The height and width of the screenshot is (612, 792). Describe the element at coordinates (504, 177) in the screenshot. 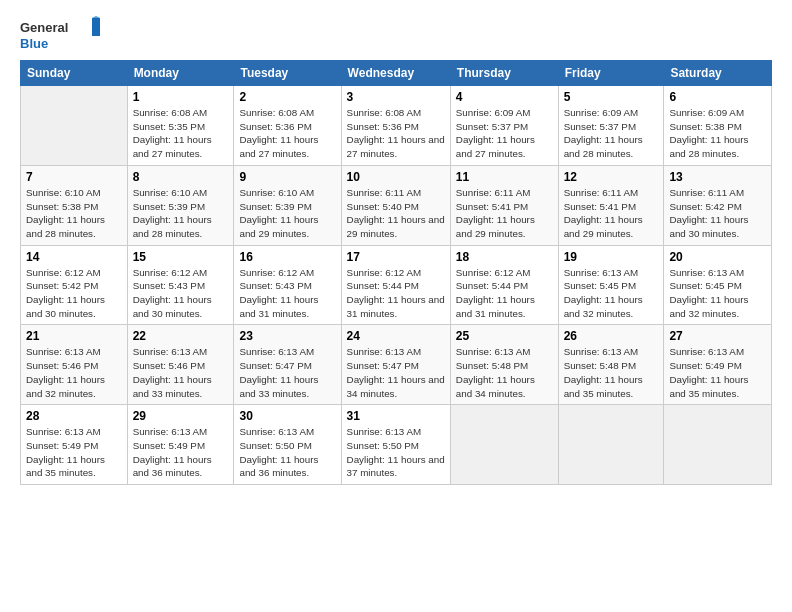

I see `day-number: 11` at that location.